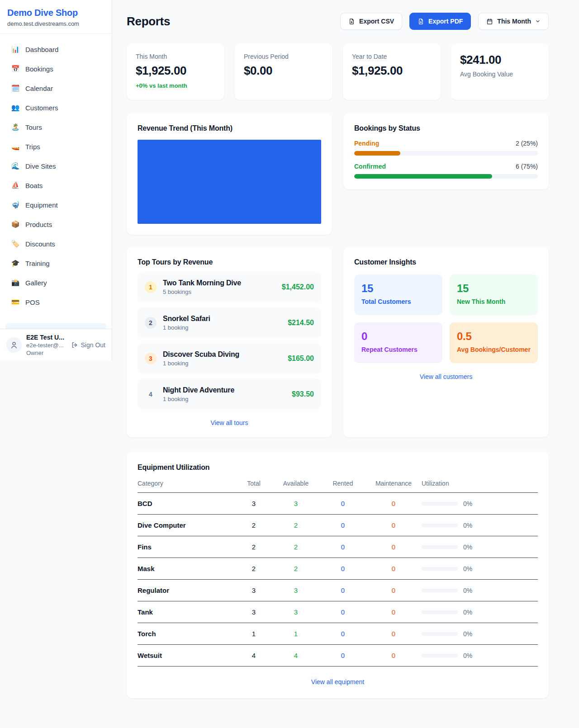 This screenshot has width=579, height=728. I want to click on wave-icon: 🌊, so click(15, 166).